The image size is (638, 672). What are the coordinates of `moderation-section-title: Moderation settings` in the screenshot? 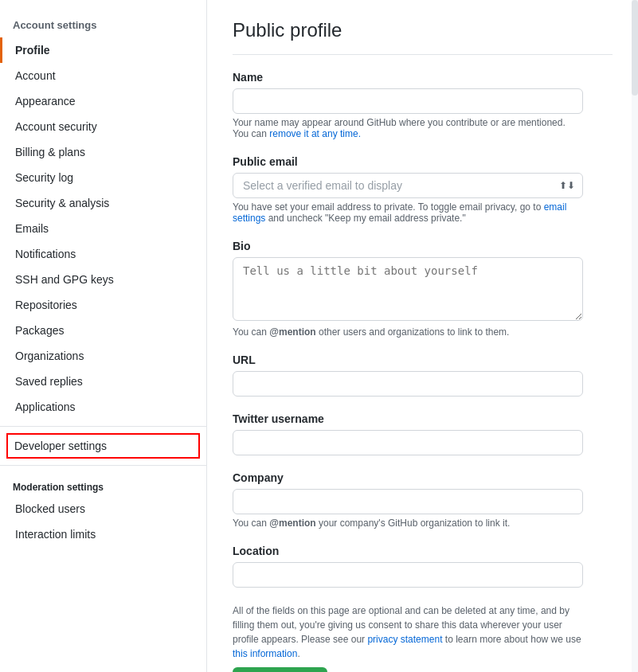 It's located at (104, 484).